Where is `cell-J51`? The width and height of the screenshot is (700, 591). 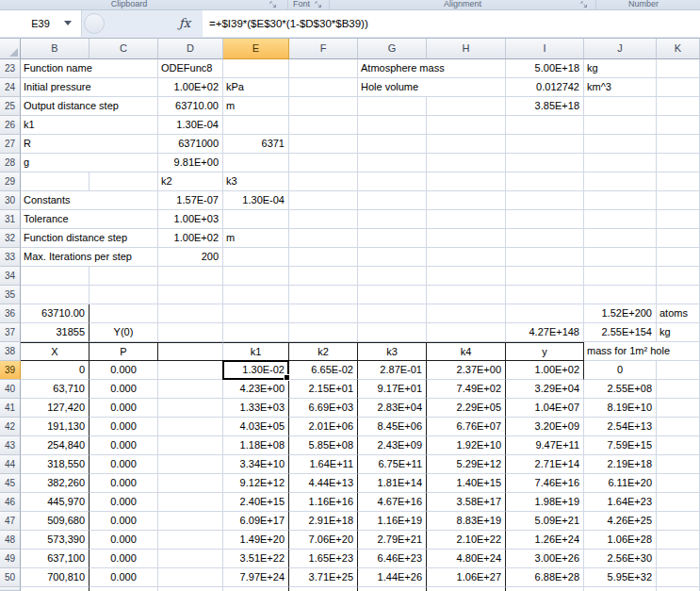 cell-J51 is located at coordinates (620, 589).